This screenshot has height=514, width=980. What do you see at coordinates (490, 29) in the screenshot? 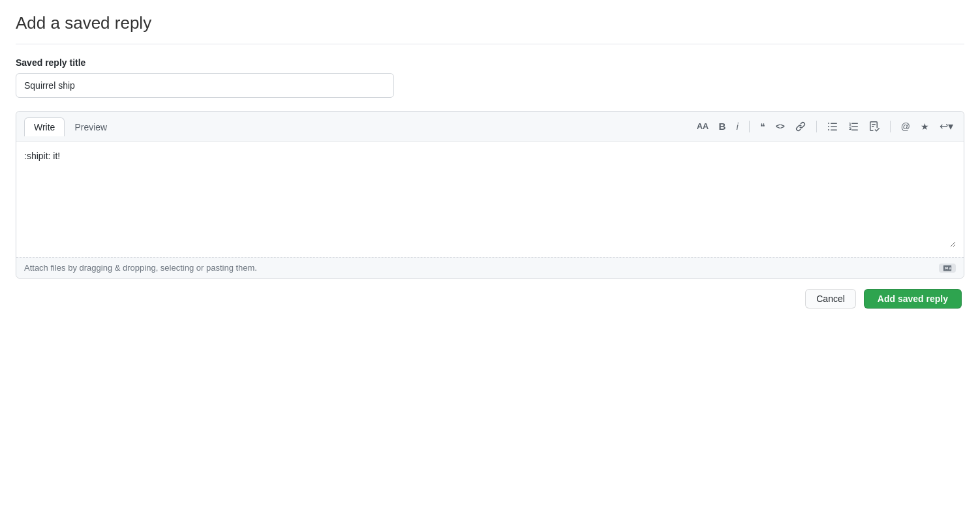
I see `page-title: Add a saved reply` at bounding box center [490, 29].